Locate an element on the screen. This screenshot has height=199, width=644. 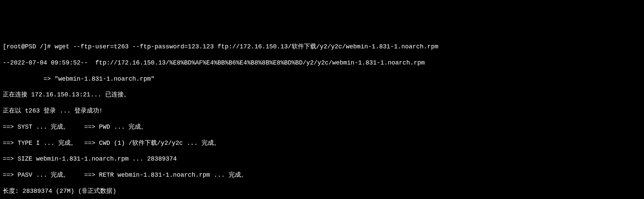
wget-output-connecting: 正在连接 172.16.150.13:21... 已连接。 is located at coordinates (322, 95).